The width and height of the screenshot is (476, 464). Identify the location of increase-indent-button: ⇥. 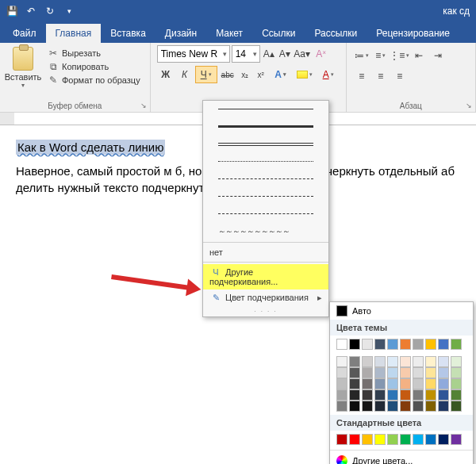
(438, 56).